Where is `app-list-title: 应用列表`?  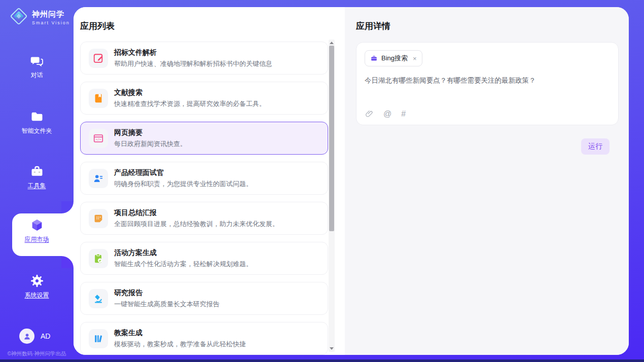 app-list-title: 应用列表 is located at coordinates (97, 26).